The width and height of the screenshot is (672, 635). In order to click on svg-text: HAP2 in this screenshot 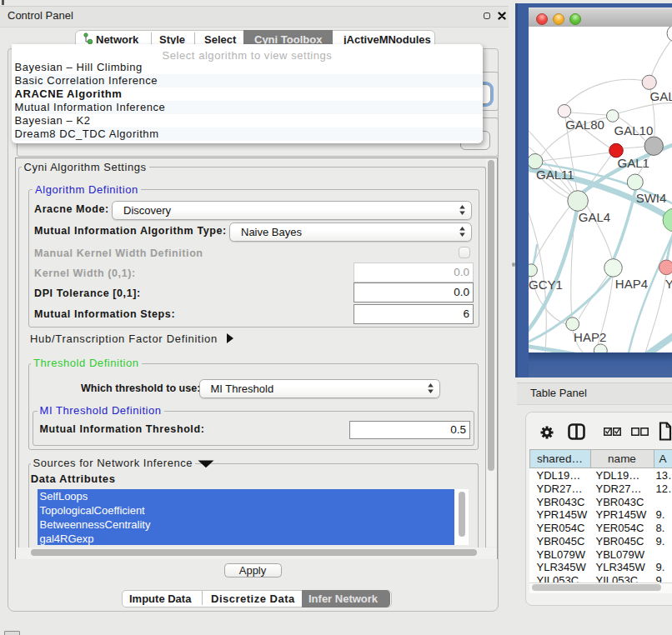, I will do `click(590, 337)`.